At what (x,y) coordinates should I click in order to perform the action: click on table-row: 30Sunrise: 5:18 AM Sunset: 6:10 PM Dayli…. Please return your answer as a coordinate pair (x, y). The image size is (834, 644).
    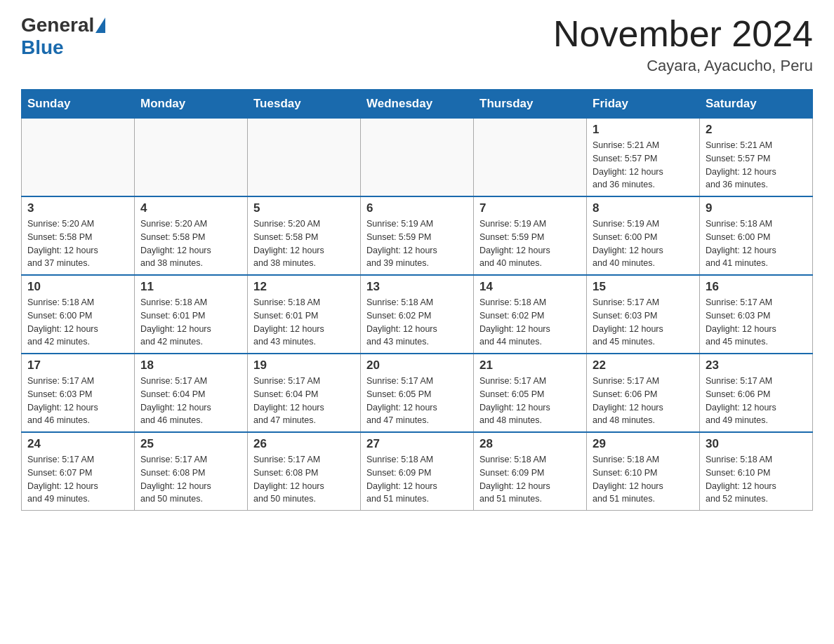
    Looking at the image, I should click on (757, 471).